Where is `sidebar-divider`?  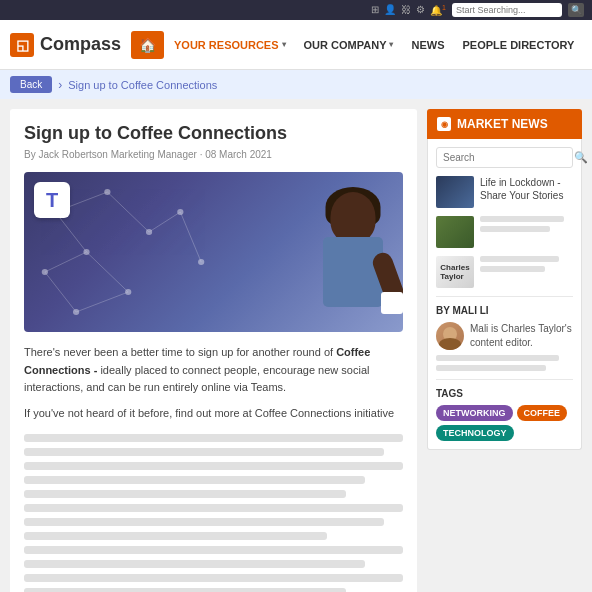 sidebar-divider is located at coordinates (504, 296).